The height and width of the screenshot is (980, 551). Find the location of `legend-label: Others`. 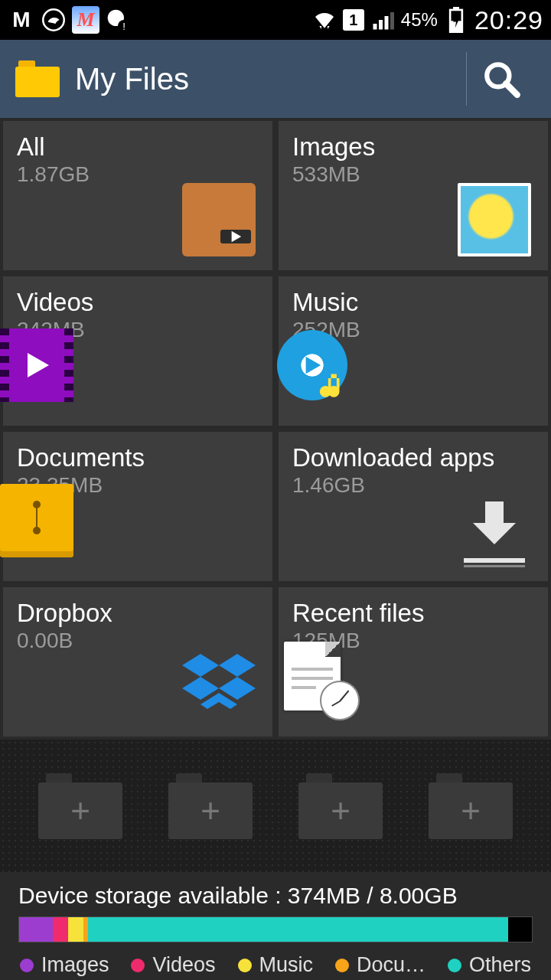

legend-label: Others is located at coordinates (500, 965).